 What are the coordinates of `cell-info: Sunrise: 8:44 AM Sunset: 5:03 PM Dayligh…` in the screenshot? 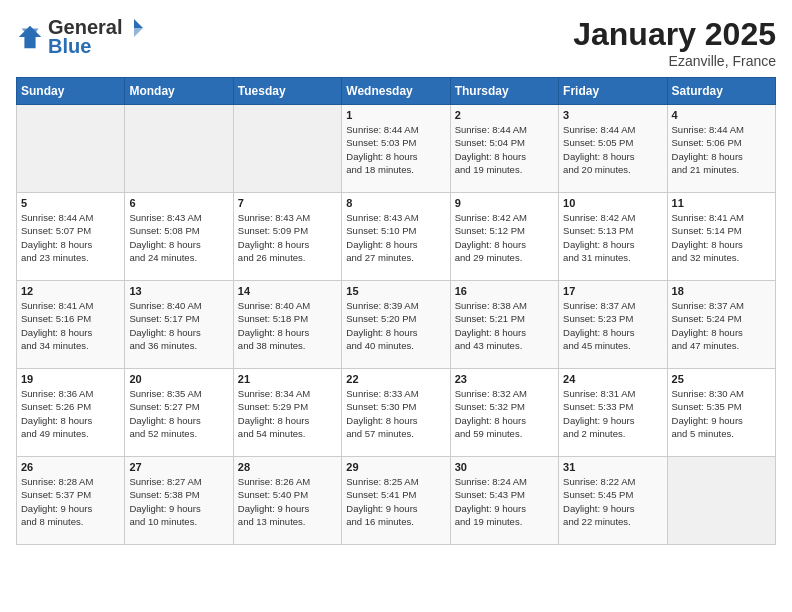 It's located at (396, 150).